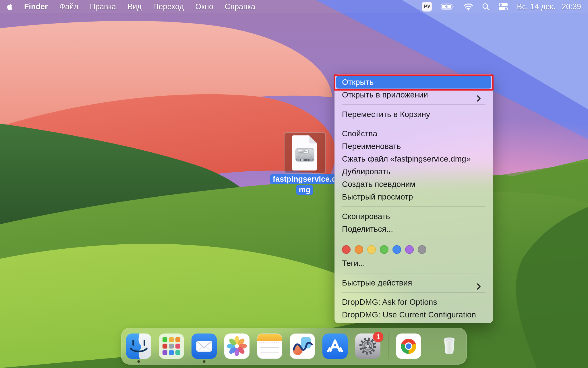 The width and height of the screenshot is (588, 368). I want to click on context-menu-item-label: Переместить в Корзину, so click(386, 114).